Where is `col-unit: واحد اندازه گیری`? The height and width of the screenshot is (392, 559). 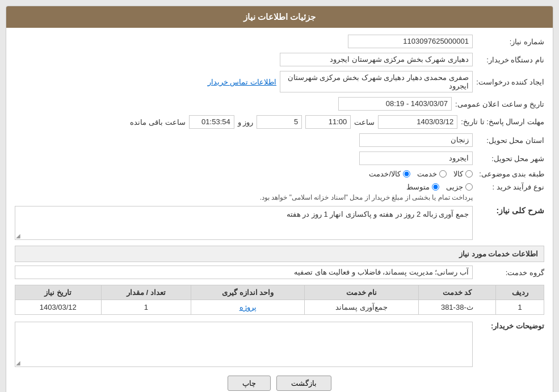
col-unit: واحد اندازه گیری is located at coordinates (248, 293).